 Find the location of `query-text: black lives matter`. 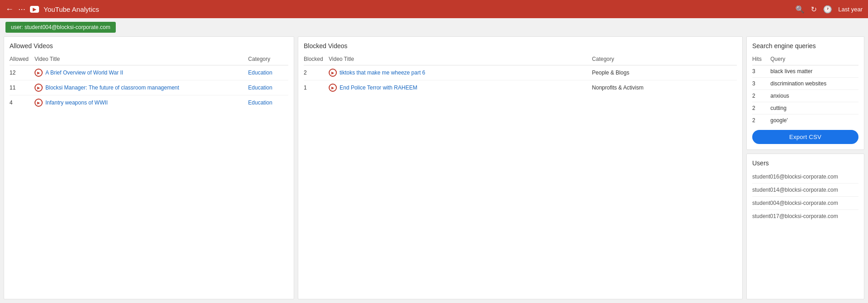

query-text: black lives matter is located at coordinates (814, 72).